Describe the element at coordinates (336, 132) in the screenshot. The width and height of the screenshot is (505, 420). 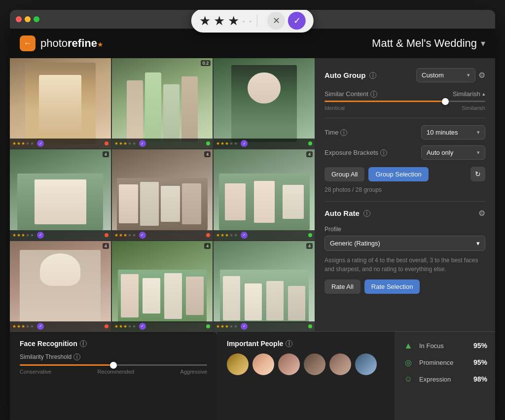
I see `time-label: Time i` at that location.